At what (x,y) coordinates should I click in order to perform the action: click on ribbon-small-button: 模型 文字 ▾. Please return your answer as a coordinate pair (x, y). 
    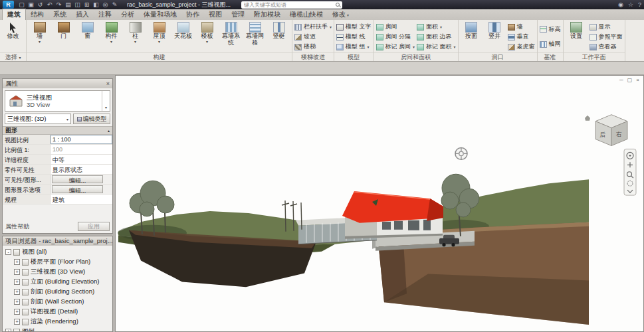
    Looking at the image, I should click on (354, 27).